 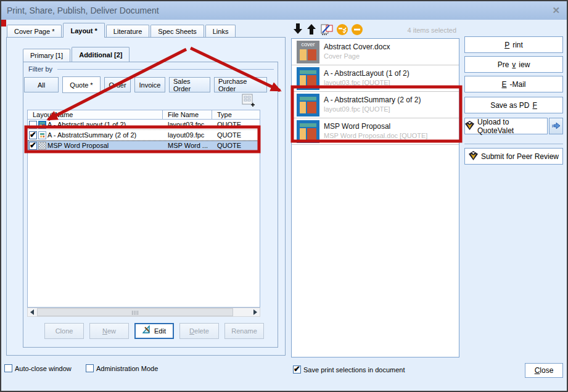 I want to click on file-name: layout09.fpc, so click(x=187, y=135).